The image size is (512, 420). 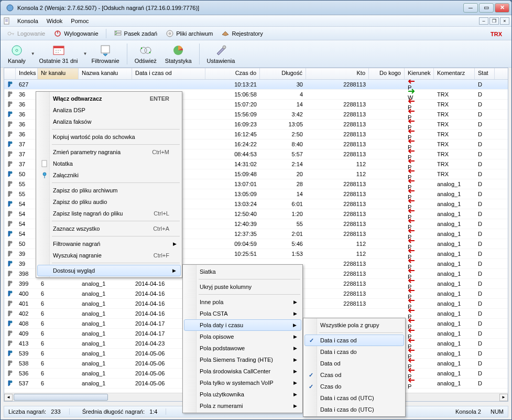 What do you see at coordinates (485, 73) in the screenshot?
I see `col-stat: Stat` at bounding box center [485, 73].